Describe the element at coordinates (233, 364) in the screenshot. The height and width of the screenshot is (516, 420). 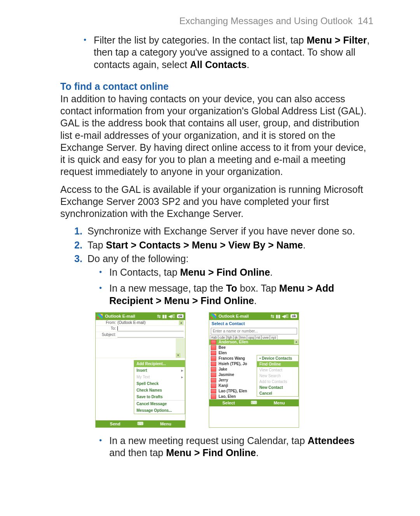
I see `contact-name: Hsieh (TPE), Jo` at that location.